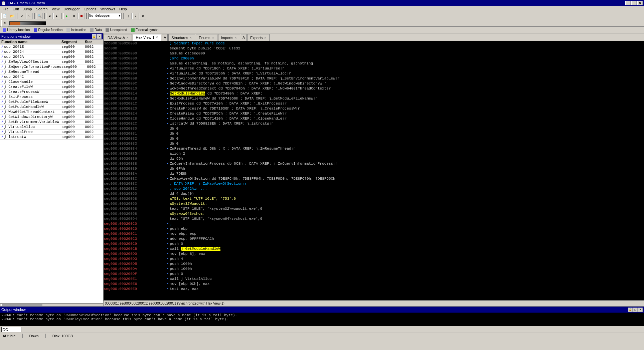 The height and width of the screenshot is (350, 644). Describe the element at coordinates (374, 63) in the screenshot. I see `code-line: seg000:00020000 assume es:nothing, ss:no…` at that location.